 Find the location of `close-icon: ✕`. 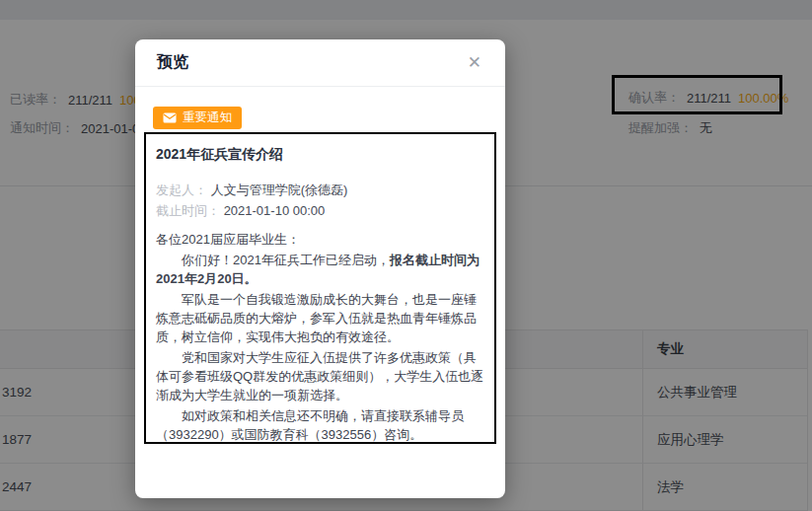

close-icon: ✕ is located at coordinates (475, 63).